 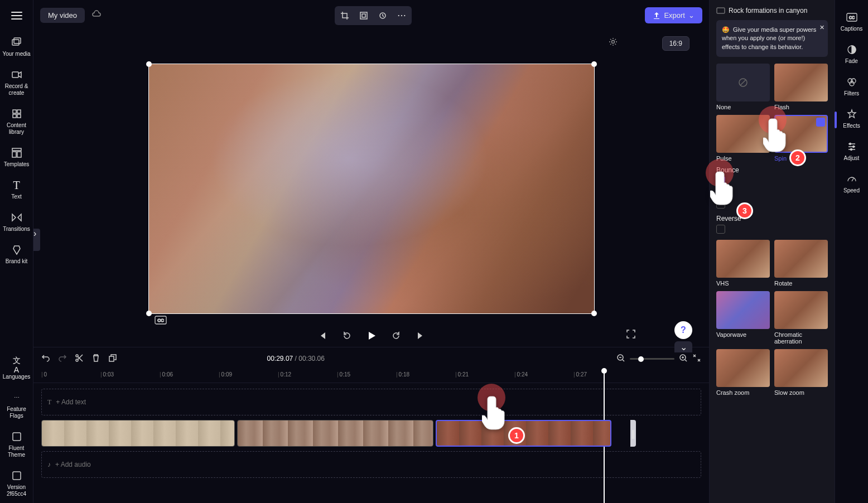 What do you see at coordinates (16, 54) in the screenshot?
I see `label: Your media` at bounding box center [16, 54].